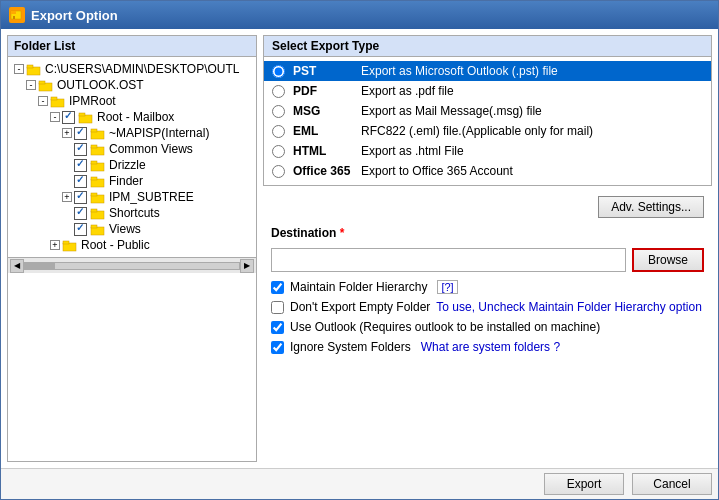 This screenshot has height=500, width=719. What do you see at coordinates (68, 118) in the screenshot?
I see `checkbox-root-mailbox` at bounding box center [68, 118].